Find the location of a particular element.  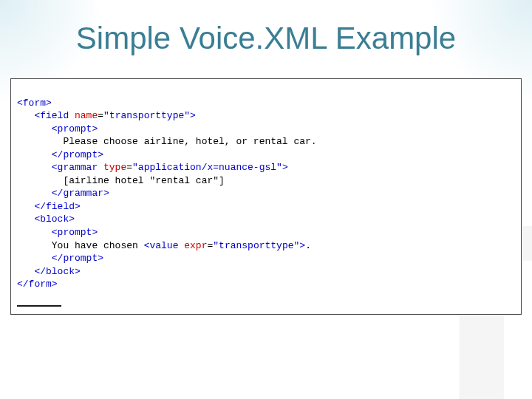

slide-title: Simple Voice.XML Example is located at coordinates (266, 38).